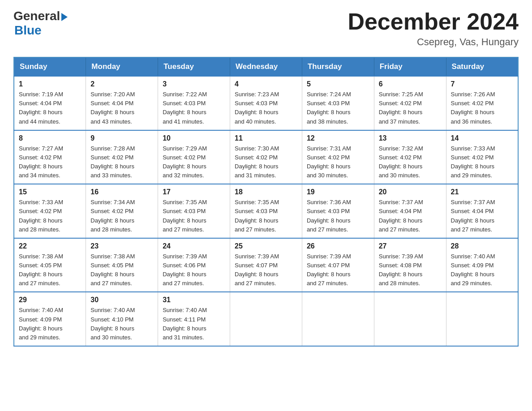  Describe the element at coordinates (194, 108) in the screenshot. I see `day-info: Sunrise: 7:22 AMSunset: 4:03 PMDaylight:…` at that location.